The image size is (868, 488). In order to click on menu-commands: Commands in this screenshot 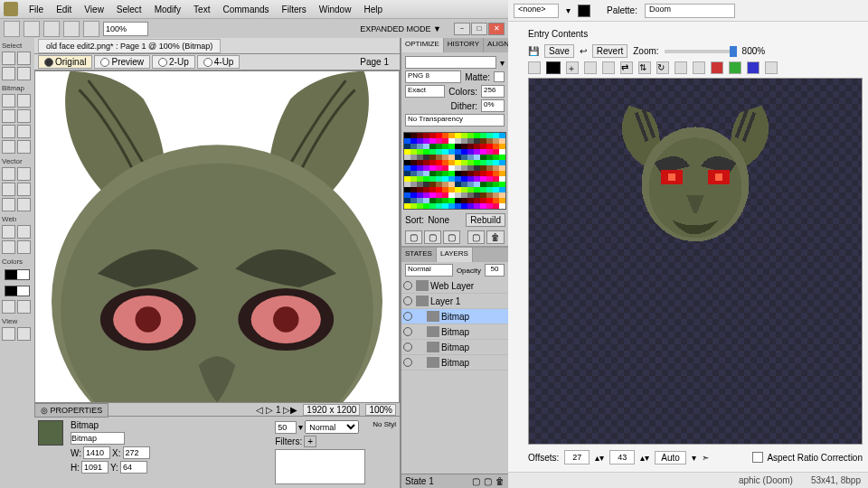, I will do `click(246, 9)`.